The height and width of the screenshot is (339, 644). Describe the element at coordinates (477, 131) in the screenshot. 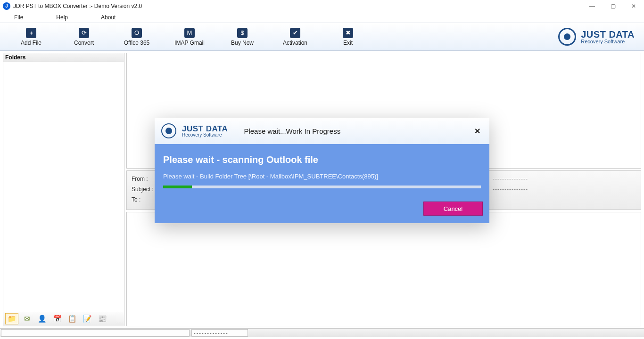

I see `dialog-close-button: ✕` at that location.